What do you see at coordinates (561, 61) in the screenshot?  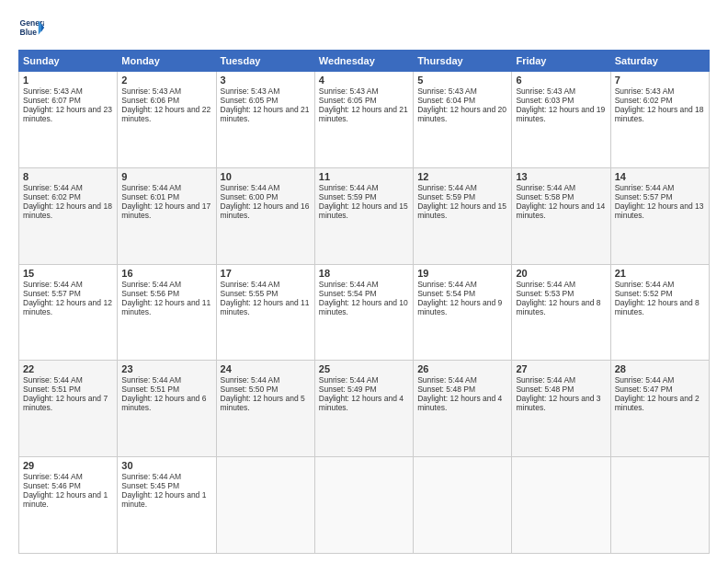 I see `col-friday: Friday` at bounding box center [561, 61].